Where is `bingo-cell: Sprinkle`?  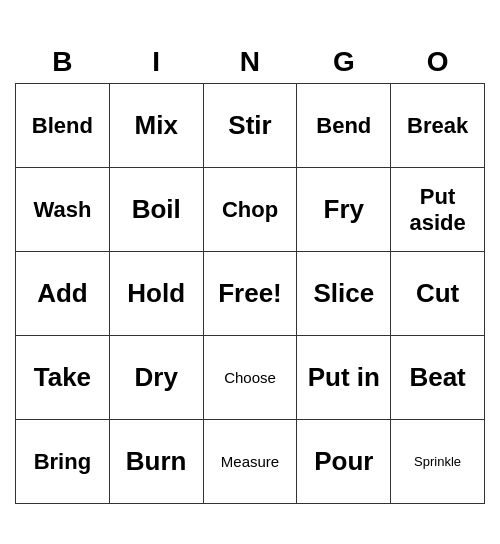 bingo-cell: Sprinkle is located at coordinates (438, 462).